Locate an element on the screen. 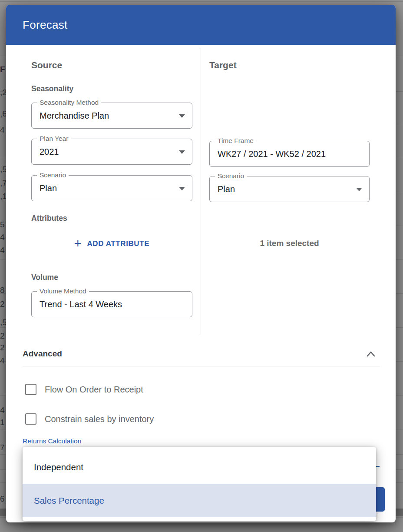 Image resolution: width=403 pixels, height=532 pixels. source-scenario-select: Scenario Plan is located at coordinates (112, 188).